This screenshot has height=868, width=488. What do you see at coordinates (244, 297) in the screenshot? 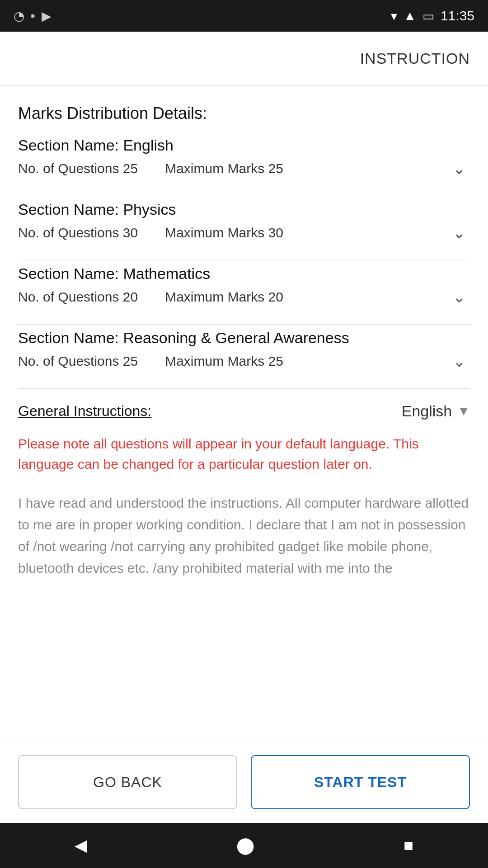
I see `section-details-mathematics: No. of Questions 20 Maximum Marks 20 ⌄` at bounding box center [244, 297].